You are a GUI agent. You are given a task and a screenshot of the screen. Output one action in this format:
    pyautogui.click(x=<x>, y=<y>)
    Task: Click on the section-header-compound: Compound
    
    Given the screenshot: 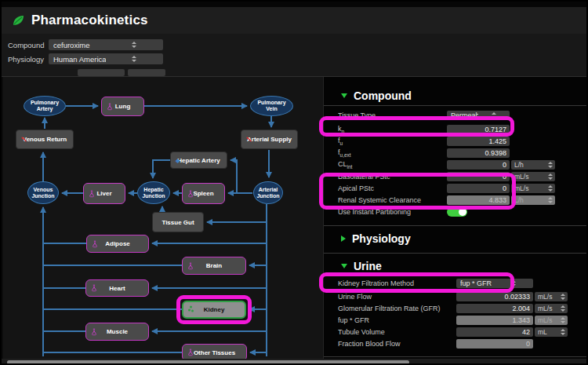 What is the action you would take?
    pyautogui.click(x=456, y=96)
    